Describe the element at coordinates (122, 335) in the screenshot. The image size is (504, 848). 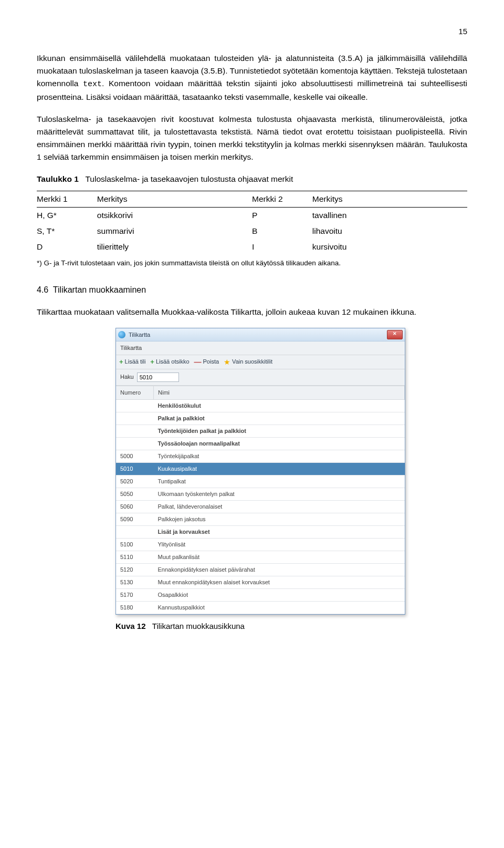
I see `app-icon` at that location.